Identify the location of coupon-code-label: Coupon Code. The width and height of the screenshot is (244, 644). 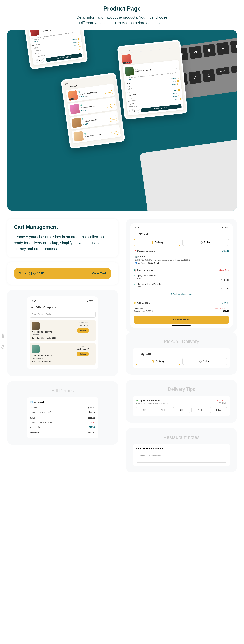
(83, 346).